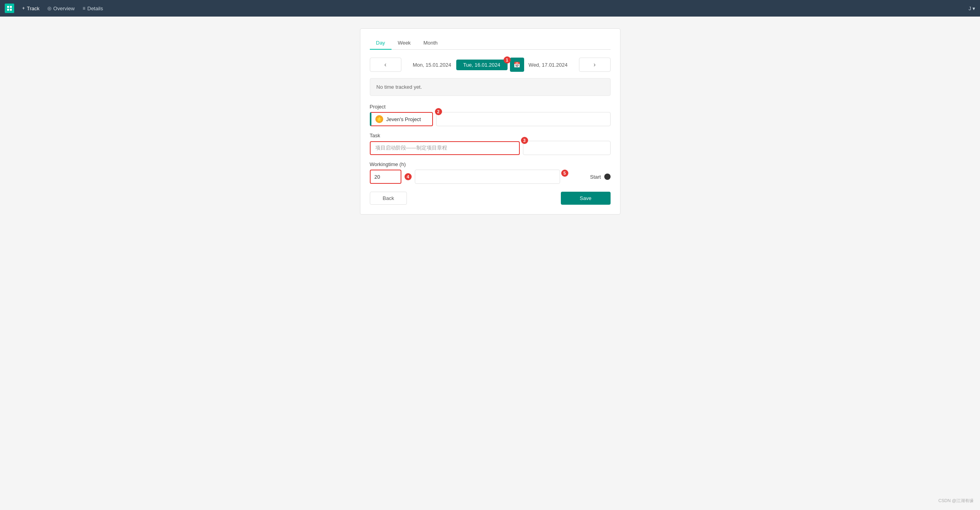 The image size is (980, 510). Describe the element at coordinates (970, 9) in the screenshot. I see `user-initial: J` at that location.